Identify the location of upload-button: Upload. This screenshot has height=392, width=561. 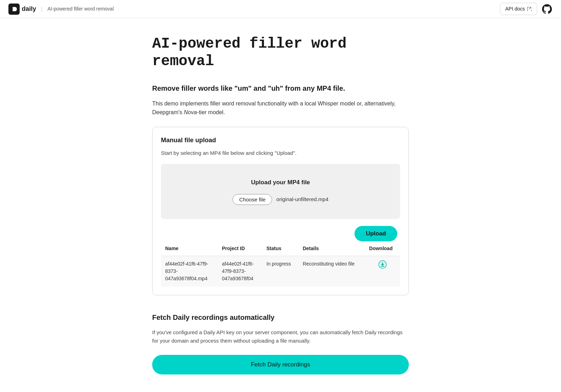
(376, 234).